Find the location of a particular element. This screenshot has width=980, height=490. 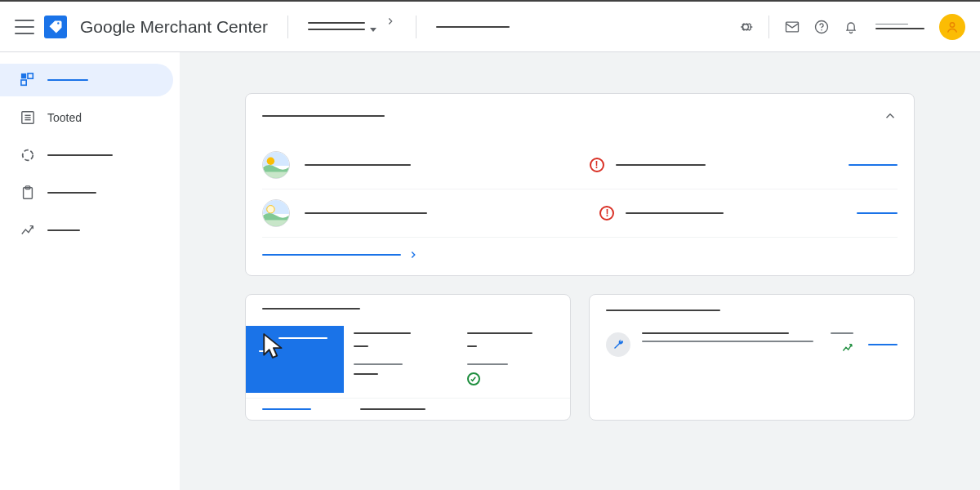

account-selector is located at coordinates (352, 27).